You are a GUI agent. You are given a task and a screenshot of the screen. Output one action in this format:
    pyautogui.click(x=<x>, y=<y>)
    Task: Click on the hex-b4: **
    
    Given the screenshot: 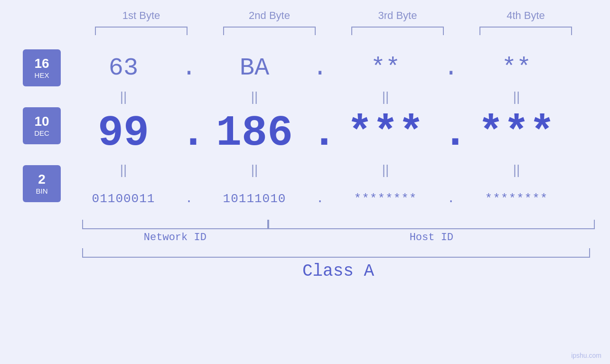 What is the action you would take?
    pyautogui.click(x=516, y=68)
    